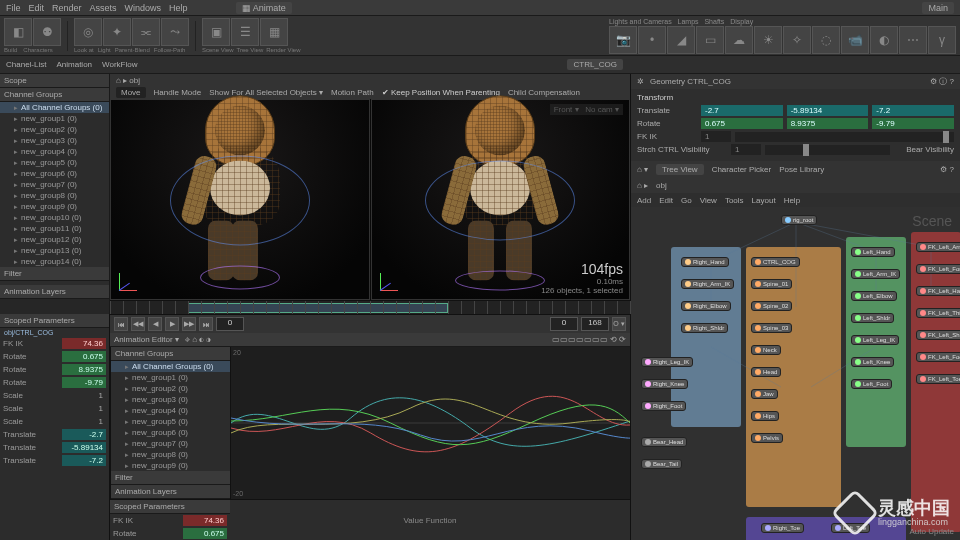 This screenshot has height=540, width=960. Describe the element at coordinates (441, 92) in the screenshot. I see `keep-position-toggle: ✔ Keep Position When Parenting` at that location.